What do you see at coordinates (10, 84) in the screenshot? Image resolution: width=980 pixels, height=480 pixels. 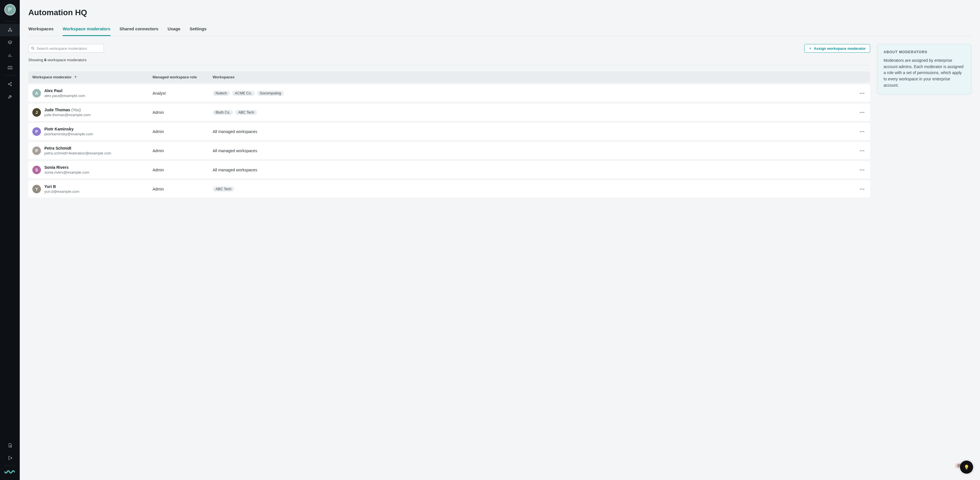 I see `nav-share` at bounding box center [10, 84].